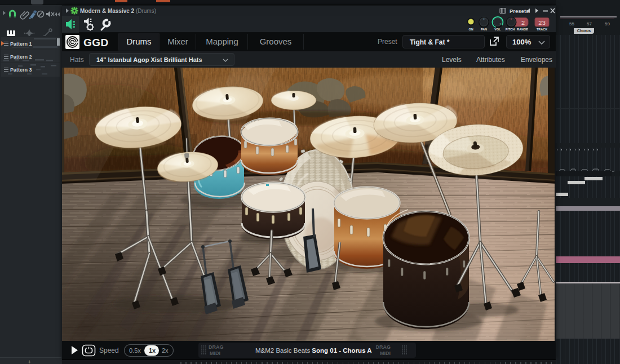 The width and height of the screenshot is (620, 364). What do you see at coordinates (152, 350) in the screenshot?
I see `svg-text: 1x` at bounding box center [152, 350].